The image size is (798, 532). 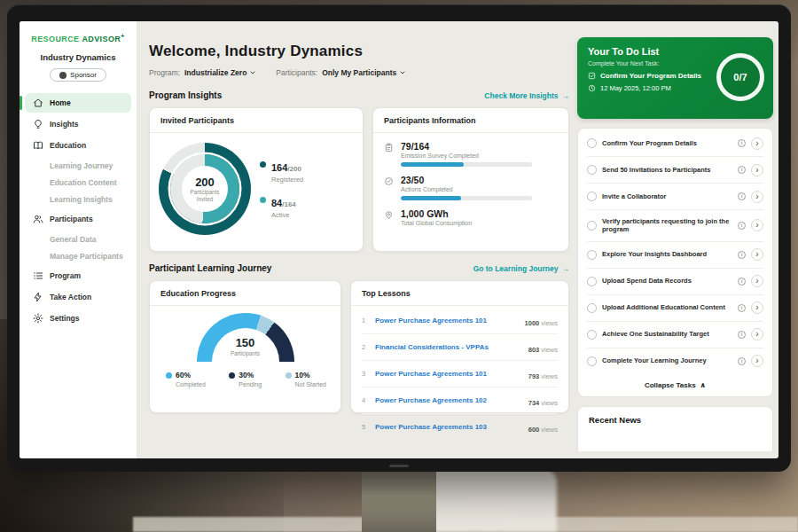 I want to click on legend-label: Registered, so click(x=287, y=179).